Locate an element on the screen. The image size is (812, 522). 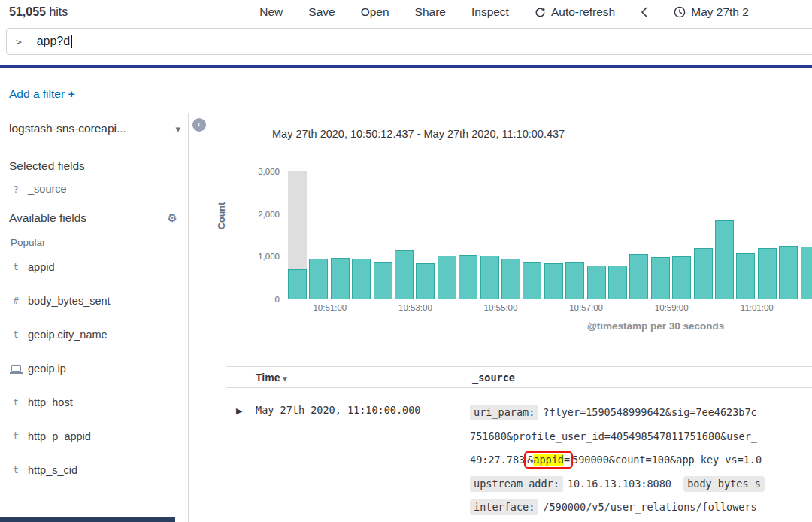
terminal-prompt-icon: >_ is located at coordinates (22, 42).